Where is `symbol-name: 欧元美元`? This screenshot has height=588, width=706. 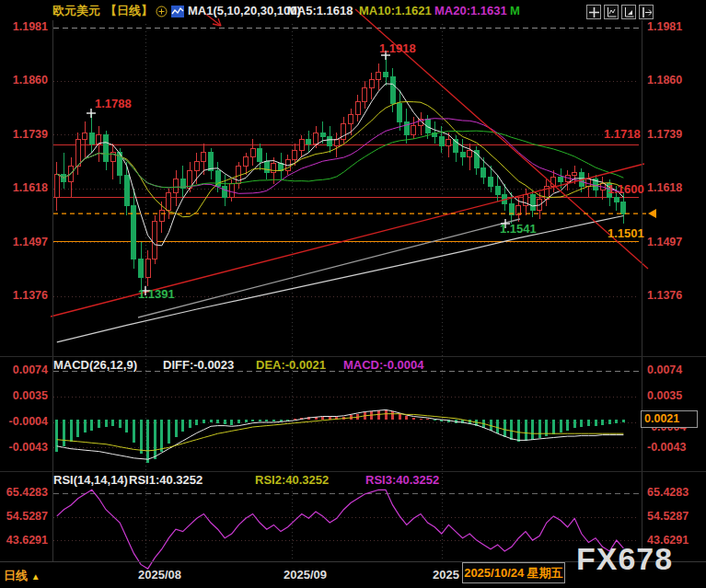 symbol-name: 欧元美元 is located at coordinates (76, 11).